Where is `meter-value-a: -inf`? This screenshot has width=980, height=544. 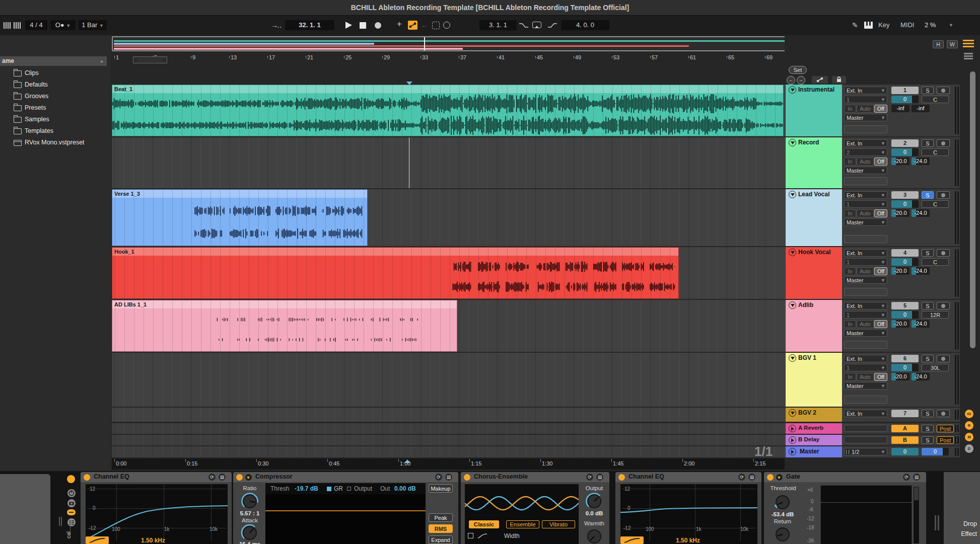
meter-value-a: -inf is located at coordinates (900, 109).